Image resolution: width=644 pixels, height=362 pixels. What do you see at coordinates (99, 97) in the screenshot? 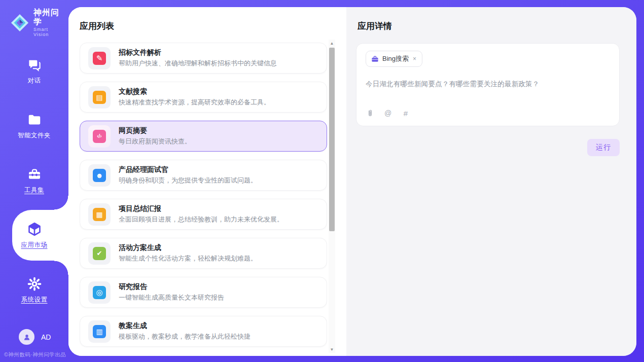
I see `book-icon` at bounding box center [99, 97].